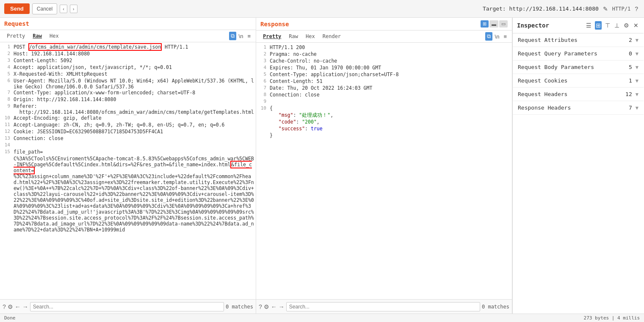  Describe the element at coordinates (505, 36) in the screenshot. I see `response-wrap-icon: ≡` at that location.